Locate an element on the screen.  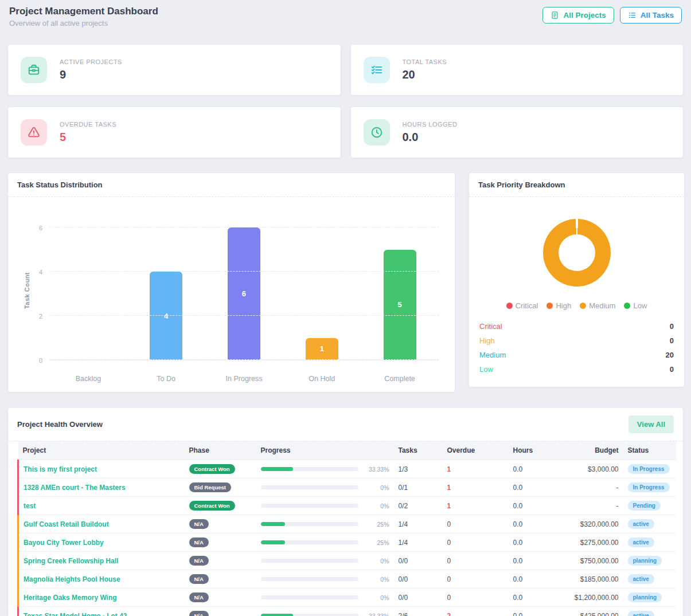
budget-cell: $750,000.00 is located at coordinates (596, 561).